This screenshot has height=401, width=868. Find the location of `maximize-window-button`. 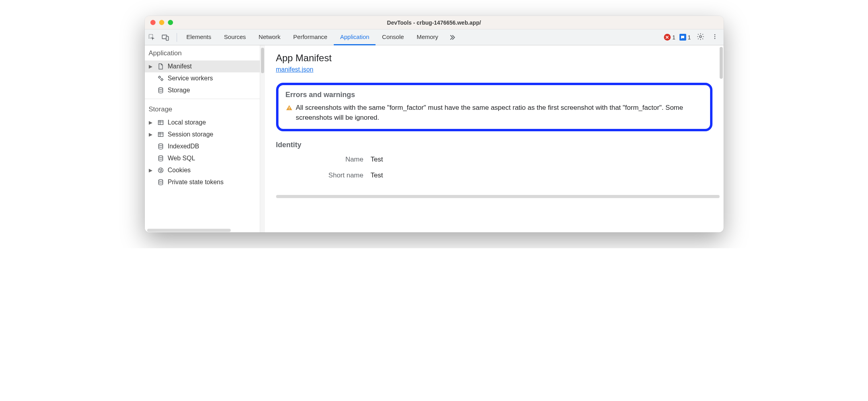

maximize-window-button is located at coordinates (170, 22).